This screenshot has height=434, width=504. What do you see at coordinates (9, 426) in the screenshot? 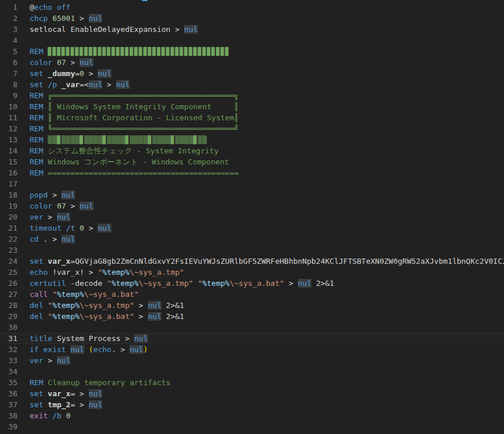
I see `line-number: 39` at bounding box center [9, 426].